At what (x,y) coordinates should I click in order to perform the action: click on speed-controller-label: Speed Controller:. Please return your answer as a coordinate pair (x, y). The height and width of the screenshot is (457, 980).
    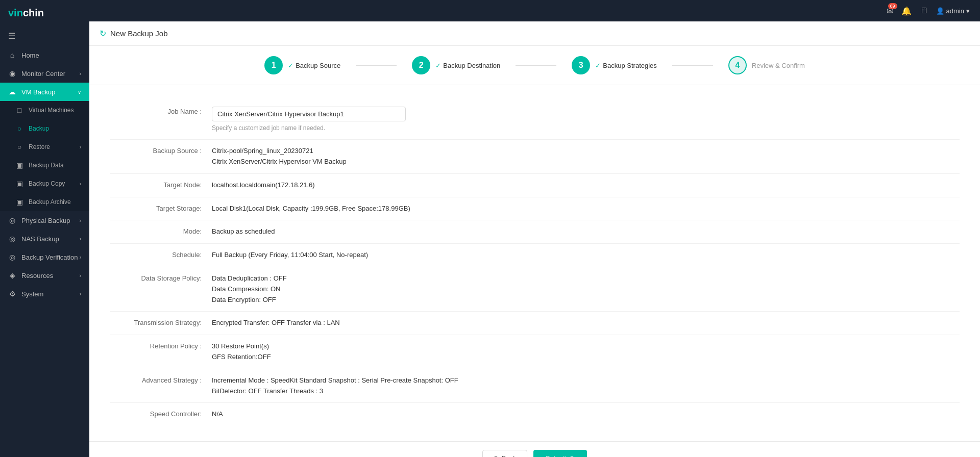
    Looking at the image, I should click on (161, 413).